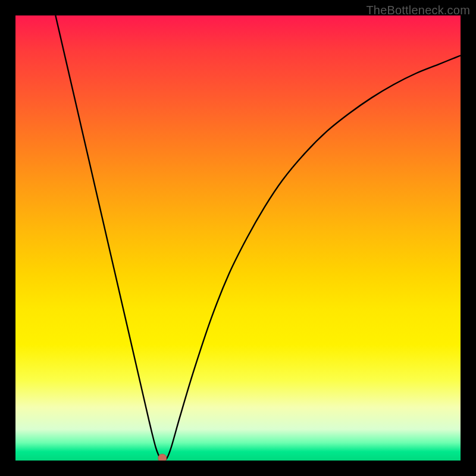 This screenshot has width=476, height=476. Describe the element at coordinates (162, 457) in the screenshot. I see `minimum-marker` at that location.